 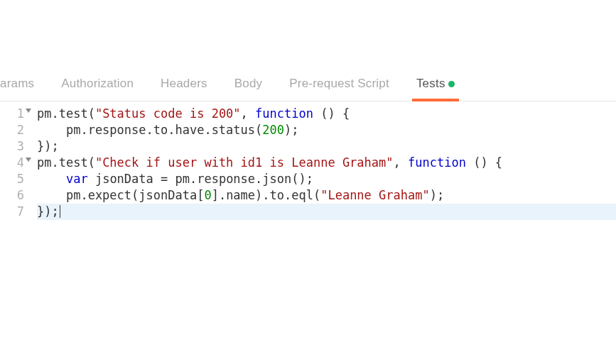 I want to click on tab-authorization: Authorization, so click(x=97, y=86).